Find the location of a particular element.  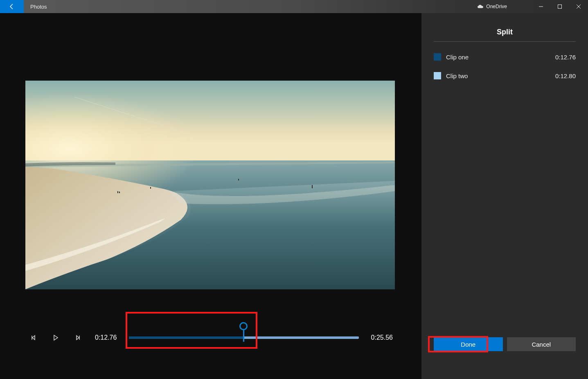

close-icon is located at coordinates (579, 7).